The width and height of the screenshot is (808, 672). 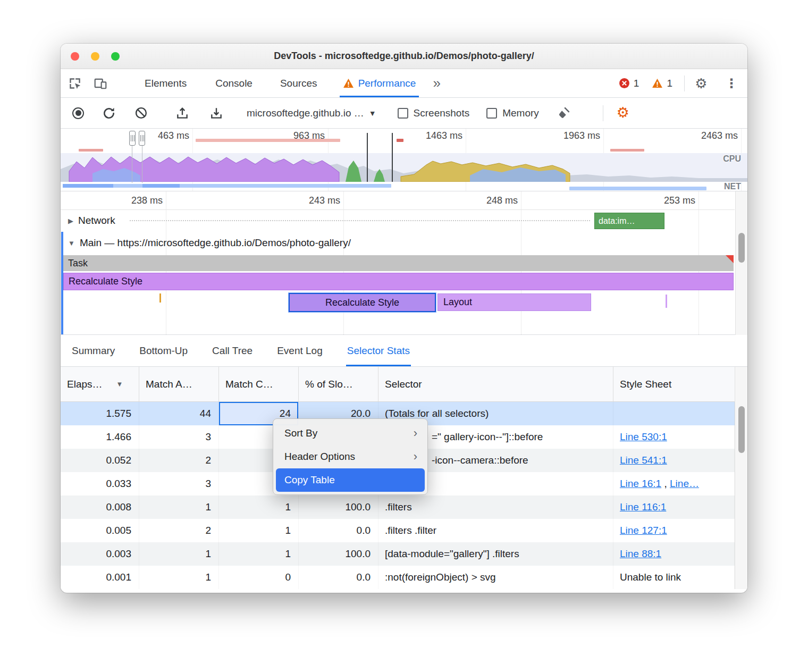 What do you see at coordinates (398, 531) in the screenshot?
I see `table-row: 0.005 2 1 0.0 .filters .filter Line 127:…` at bounding box center [398, 531].